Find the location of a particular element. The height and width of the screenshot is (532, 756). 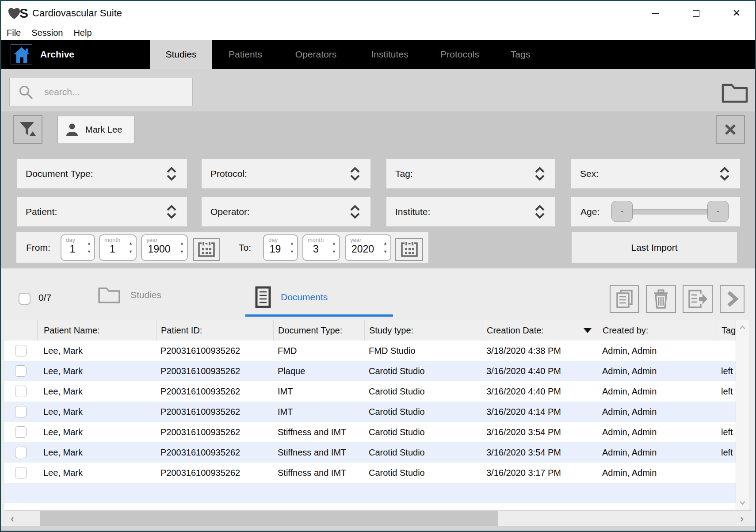

scroll-down-icon is located at coordinates (743, 503).